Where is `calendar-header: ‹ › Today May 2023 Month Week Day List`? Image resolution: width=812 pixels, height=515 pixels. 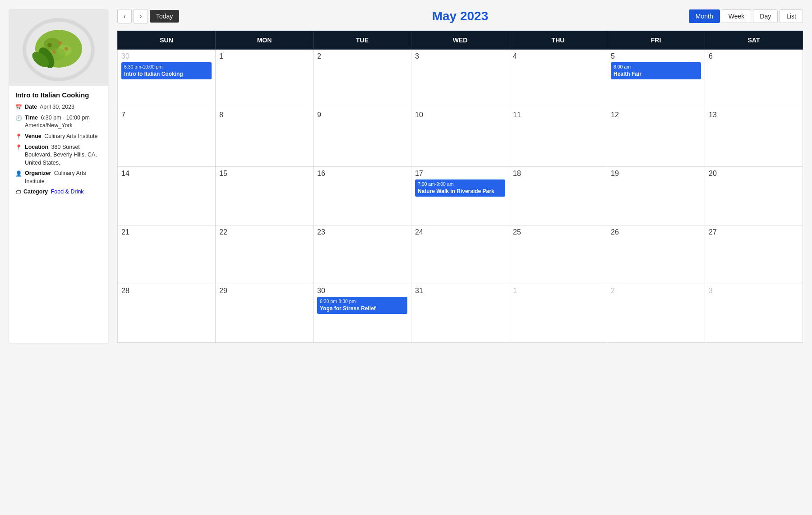
calendar-header: ‹ › Today May 2023 Month Week Day List is located at coordinates (460, 16).